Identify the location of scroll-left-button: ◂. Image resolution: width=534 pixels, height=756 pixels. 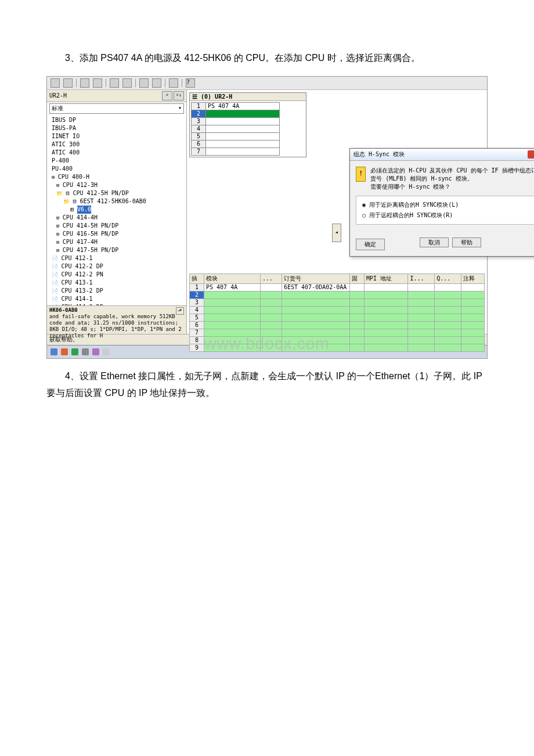
(337, 233).